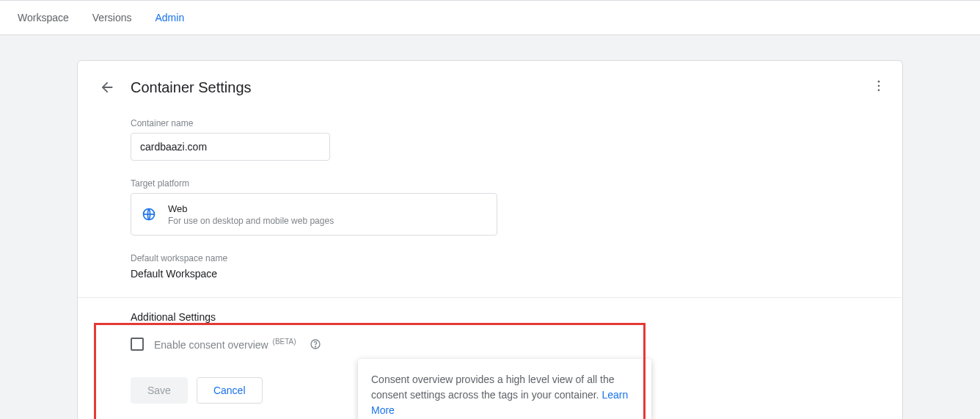  I want to click on back-arrow-icon, so click(107, 87).